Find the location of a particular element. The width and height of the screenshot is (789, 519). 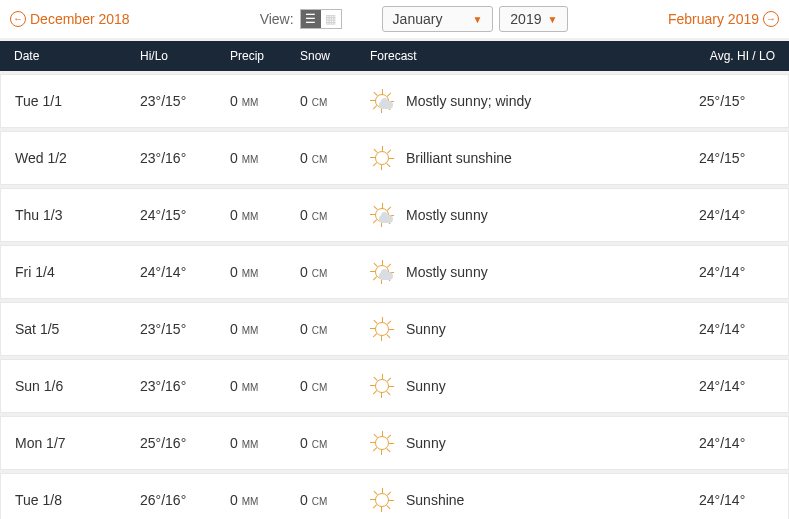

header-hilo: Hi/Lo is located at coordinates (175, 56).